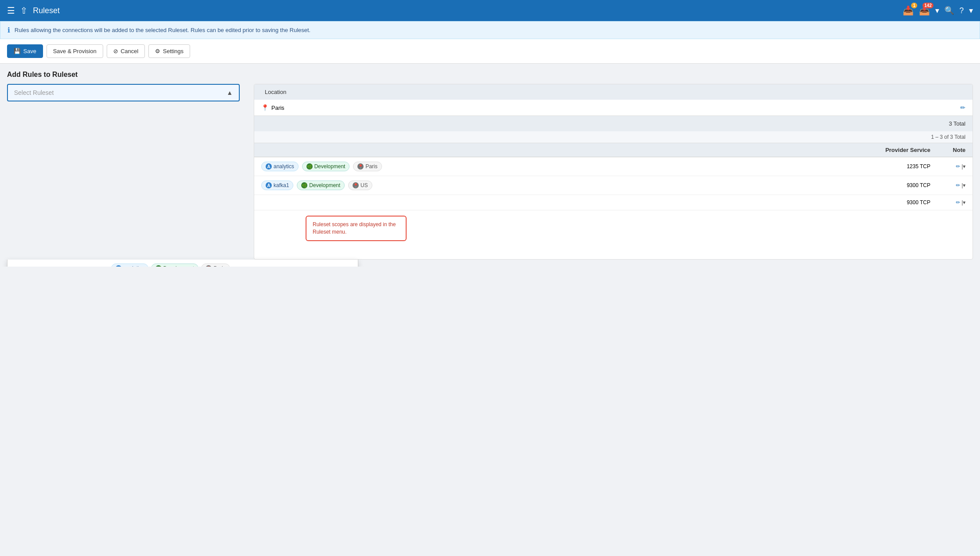  What do you see at coordinates (175, 265) in the screenshot?
I see `tag-env-0: 🌿 Development` at bounding box center [175, 265].